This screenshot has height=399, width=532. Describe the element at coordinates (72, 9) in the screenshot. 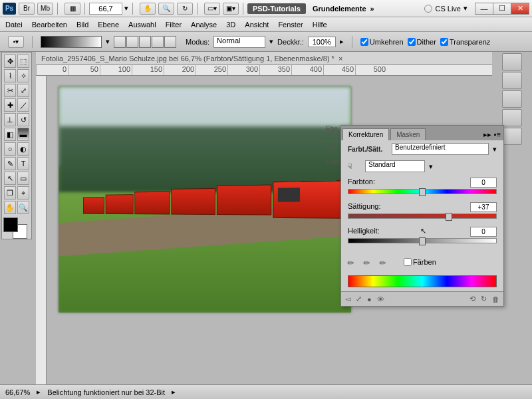

I see `view-extras-button: ▦` at that location.